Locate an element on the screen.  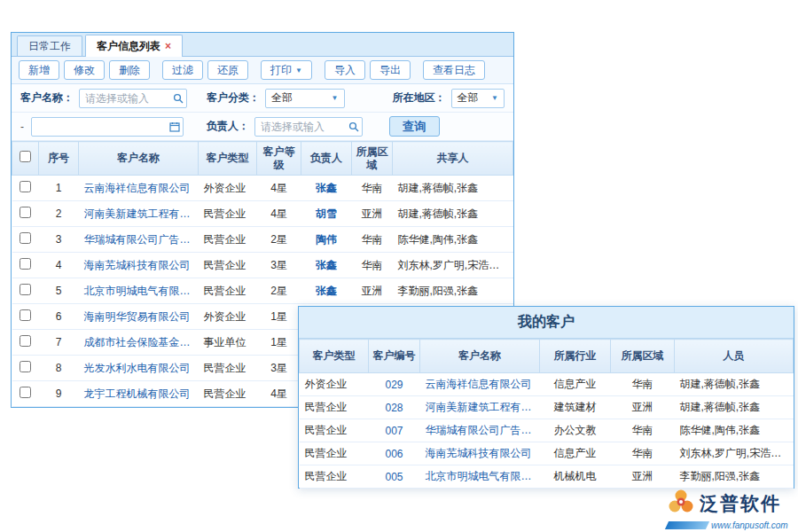
add-button: 新增 is located at coordinates (39, 70).